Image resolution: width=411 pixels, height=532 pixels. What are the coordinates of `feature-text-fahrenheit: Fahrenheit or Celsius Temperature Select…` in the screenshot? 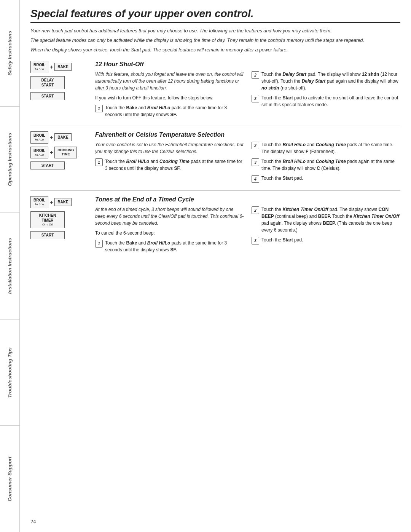 It's located at (248, 158).